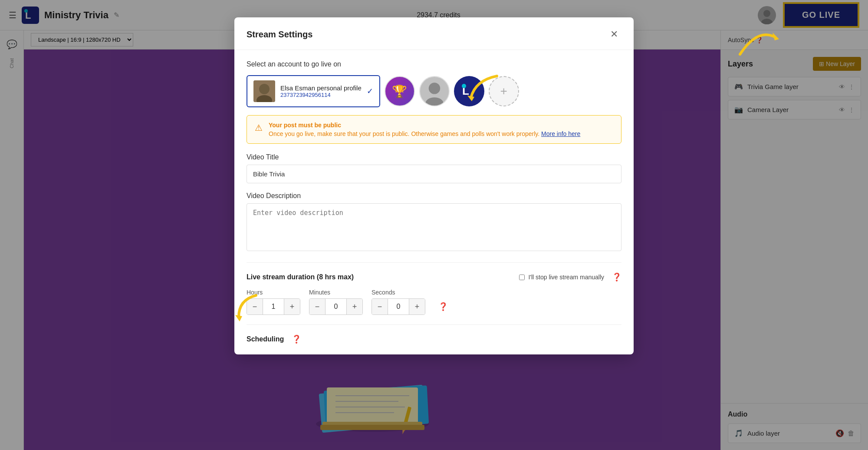  Describe the element at coordinates (321, 88) in the screenshot. I see `account-name: Elsa Esman personal profile` at that location.